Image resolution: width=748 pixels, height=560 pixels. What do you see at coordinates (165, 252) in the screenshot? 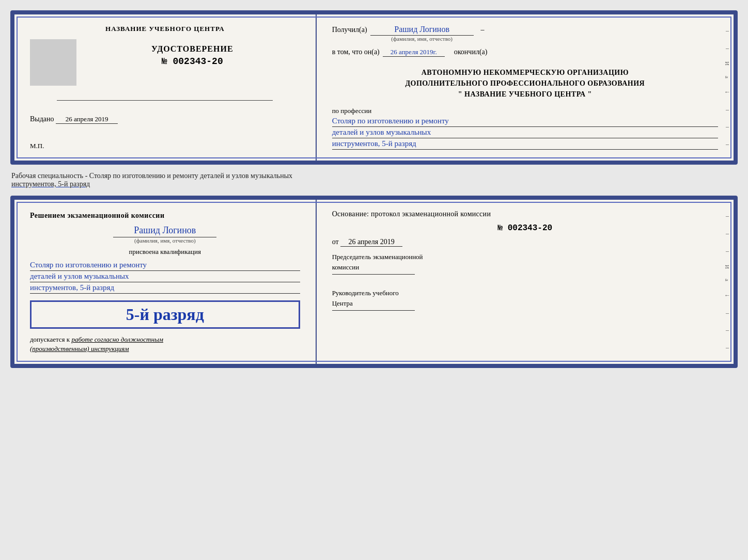
I see `doc2-assigned-label: присвоена квалификация` at bounding box center [165, 252].